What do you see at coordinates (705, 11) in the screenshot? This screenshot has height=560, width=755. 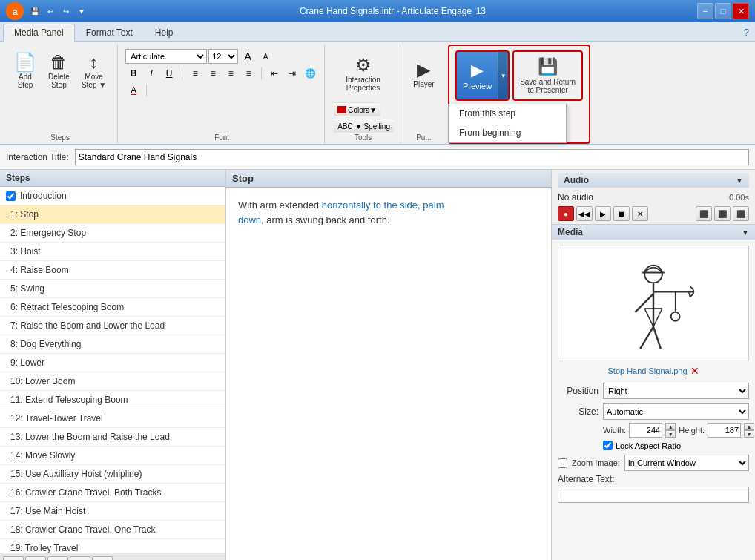 I see `minimize-button: −` at bounding box center [705, 11].